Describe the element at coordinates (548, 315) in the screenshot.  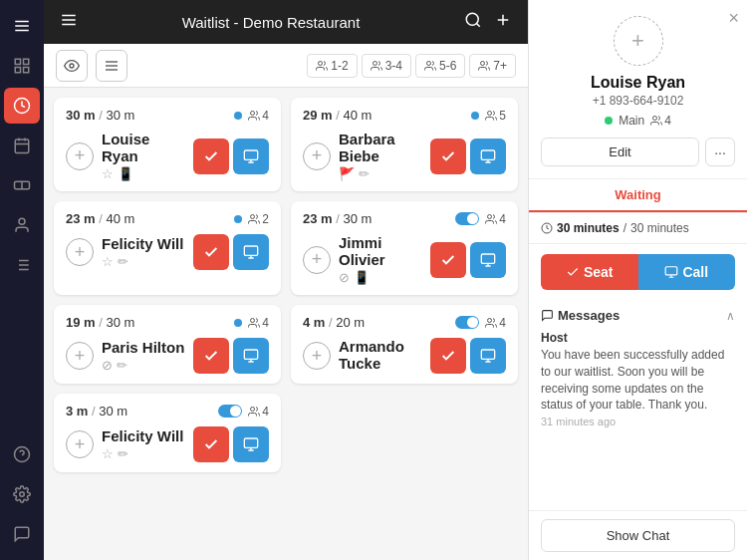
I see `messages-icon` at that location.